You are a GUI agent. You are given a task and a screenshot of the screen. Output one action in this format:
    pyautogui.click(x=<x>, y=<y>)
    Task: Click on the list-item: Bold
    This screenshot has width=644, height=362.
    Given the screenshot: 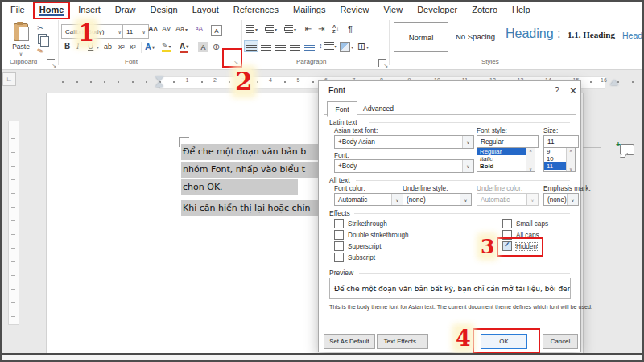 What is the action you would take?
    pyautogui.click(x=502, y=166)
    